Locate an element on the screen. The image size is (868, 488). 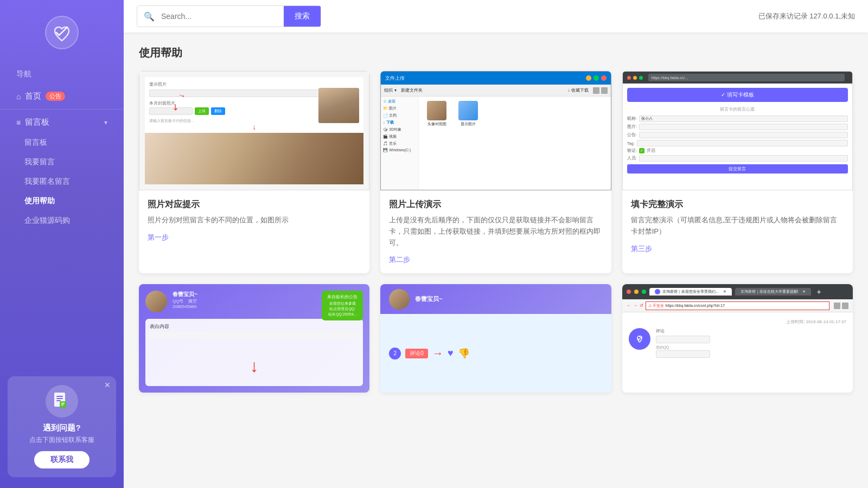
nav-back-icon: ← is located at coordinates (629, 306).